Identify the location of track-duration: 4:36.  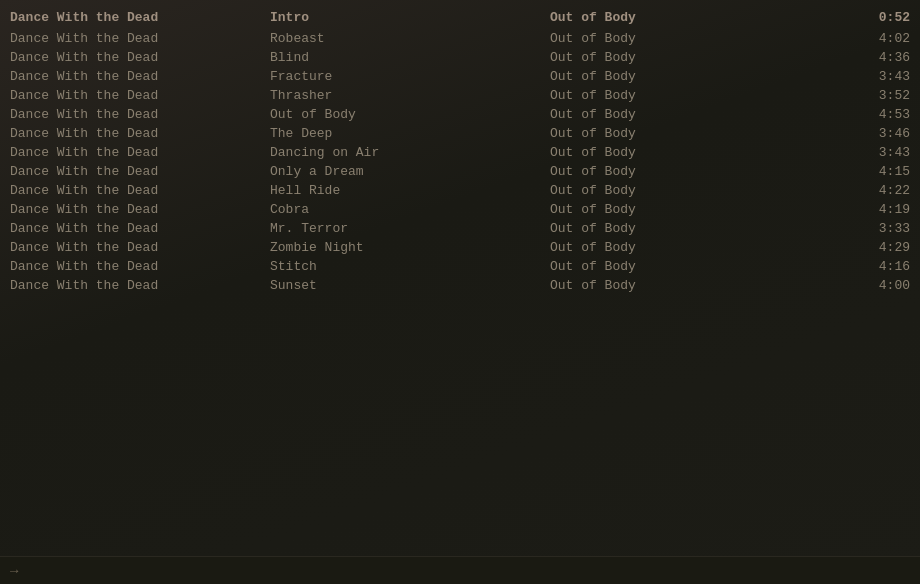
(880, 58).